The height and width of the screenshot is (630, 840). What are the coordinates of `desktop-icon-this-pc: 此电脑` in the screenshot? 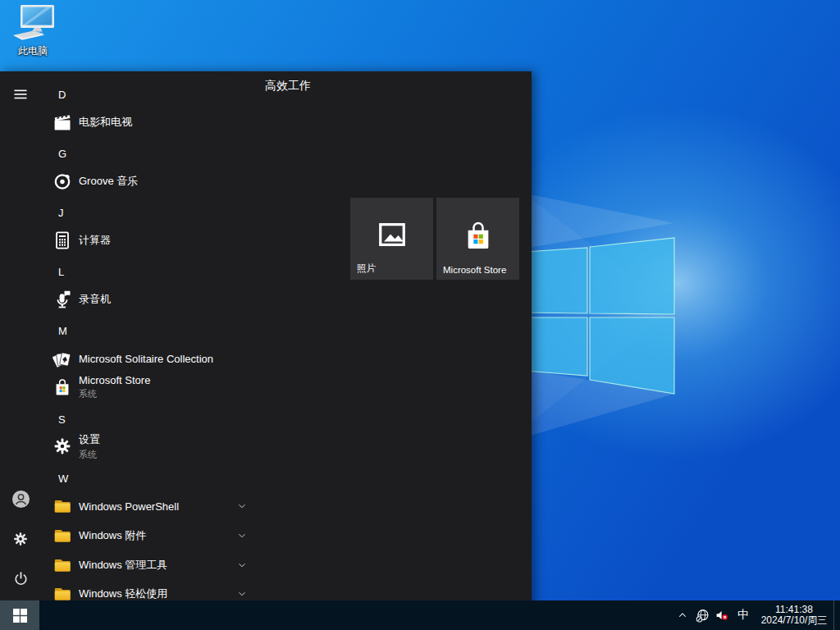 It's located at (33, 31).